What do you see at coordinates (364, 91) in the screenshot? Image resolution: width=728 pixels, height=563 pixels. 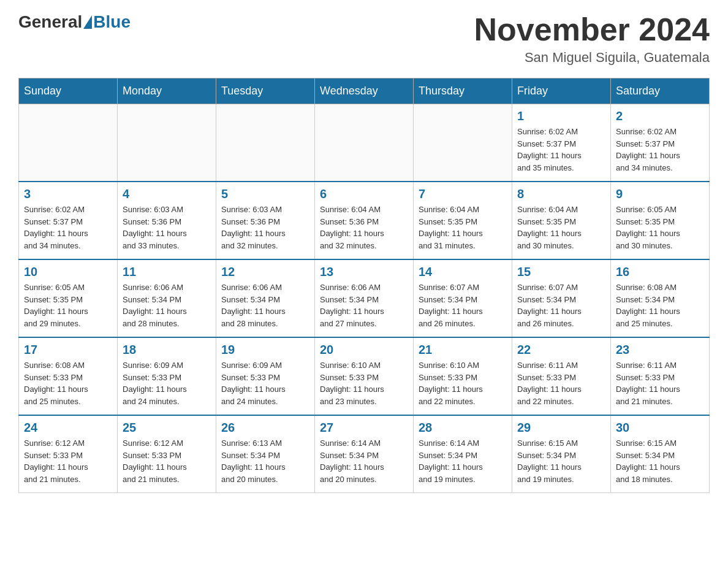 I see `header-row: Sunday Monday Tuesday Wednesday Thursday…` at bounding box center [364, 91].